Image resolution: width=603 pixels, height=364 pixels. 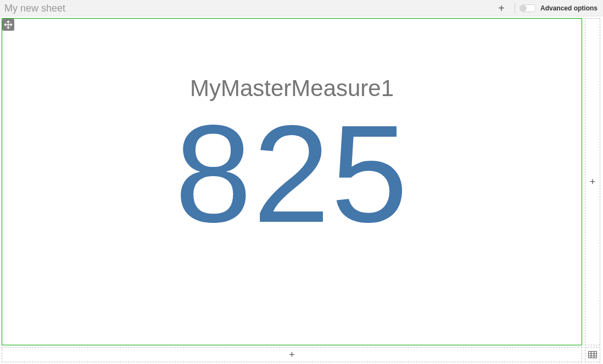 What do you see at coordinates (8, 25) in the screenshot?
I see `move-handle` at bounding box center [8, 25].